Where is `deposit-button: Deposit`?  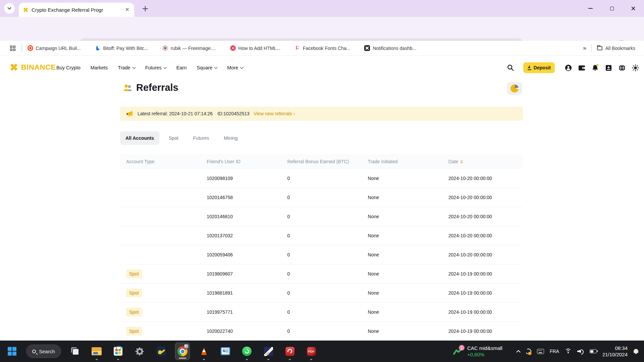
deposit-button: Deposit is located at coordinates (539, 68).